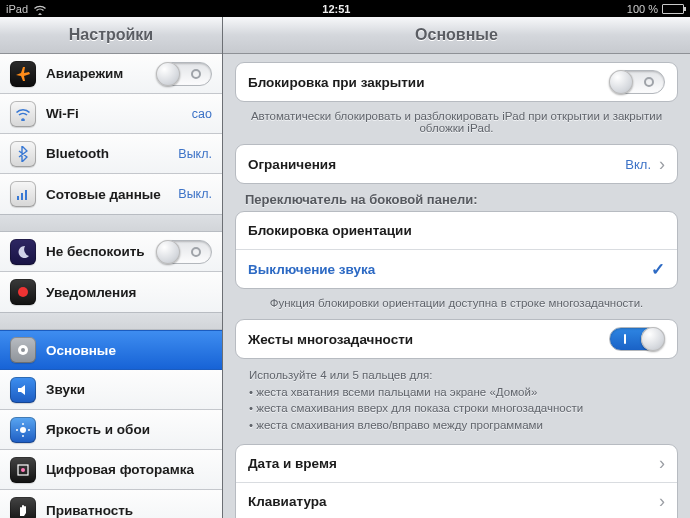  I want to click on moon-icon, so click(23, 252).